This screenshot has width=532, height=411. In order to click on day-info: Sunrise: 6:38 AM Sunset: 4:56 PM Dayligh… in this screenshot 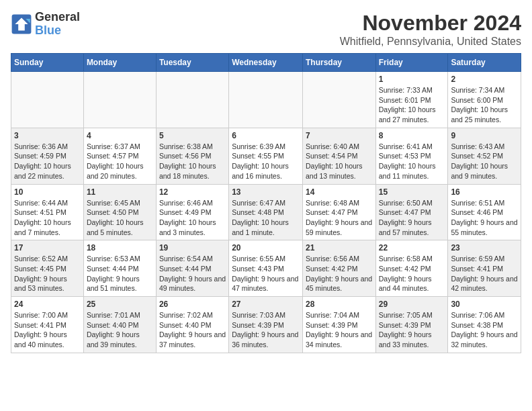, I will do `click(192, 161)`.